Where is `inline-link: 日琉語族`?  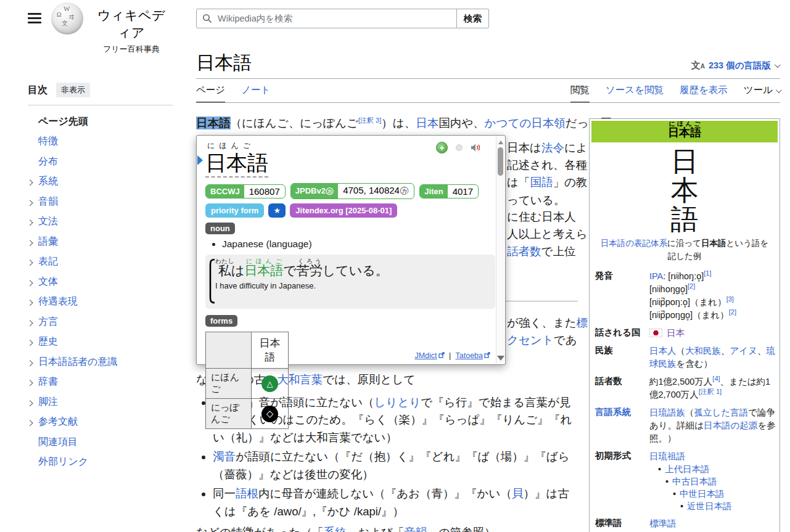 inline-link: 日琉語族 is located at coordinates (667, 412).